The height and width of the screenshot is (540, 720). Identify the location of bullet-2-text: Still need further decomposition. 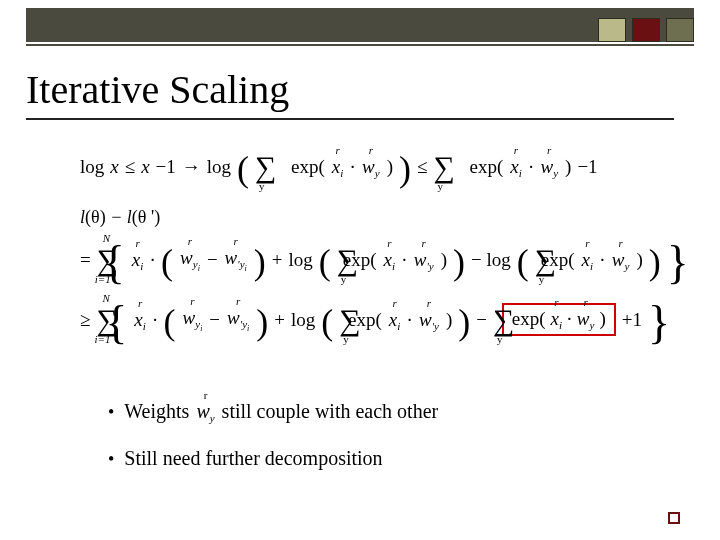
(253, 458).